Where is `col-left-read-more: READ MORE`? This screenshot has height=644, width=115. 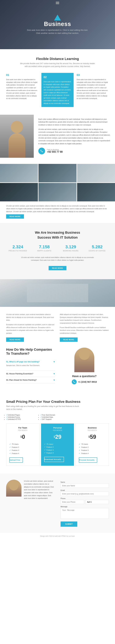 col-left-read-more: READ MORE is located at coordinates (15, 340).